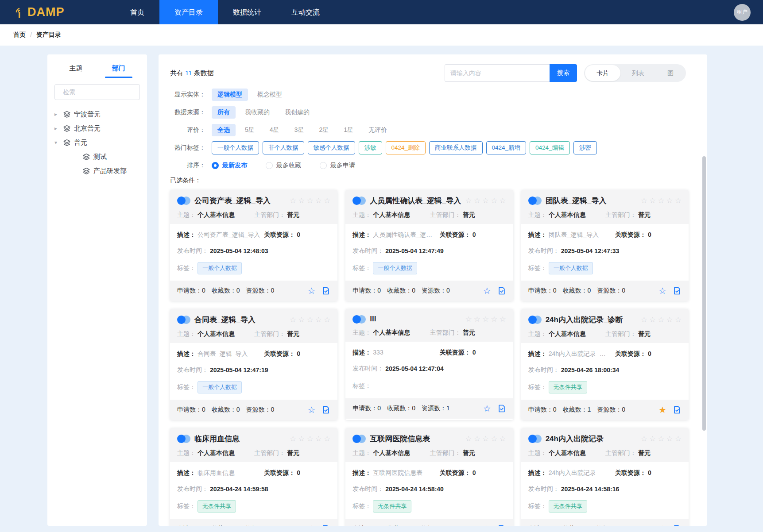 The height and width of the screenshot is (532, 763). Describe the element at coordinates (429, 245) in the screenshot. I see `asset-card: 人员属性确认表_逻辑_导入 ☆ ☆ ☆ ☆ ☆ 主题：个人基本信息 主管` at that location.